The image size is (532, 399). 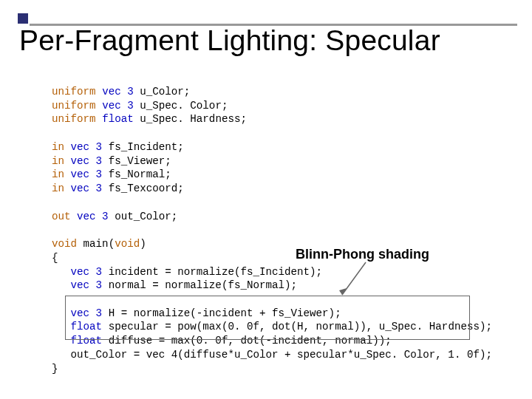 I want to click on decl-out-color: out_Color;, so click(x=143, y=216).